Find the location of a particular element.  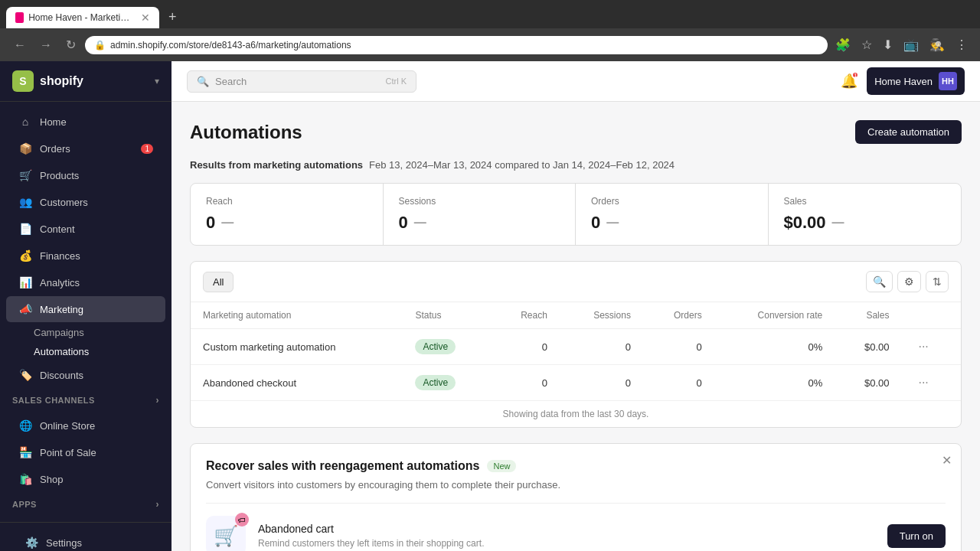

campaigns-label: Campaigns is located at coordinates (59, 332).